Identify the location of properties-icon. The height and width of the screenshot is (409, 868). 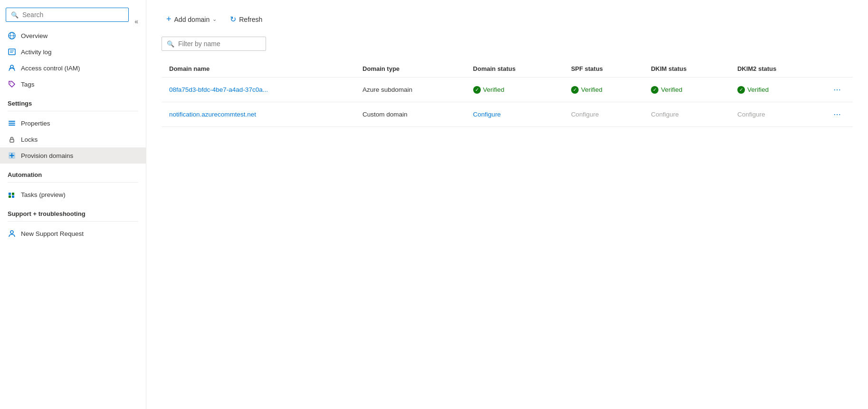
(12, 123).